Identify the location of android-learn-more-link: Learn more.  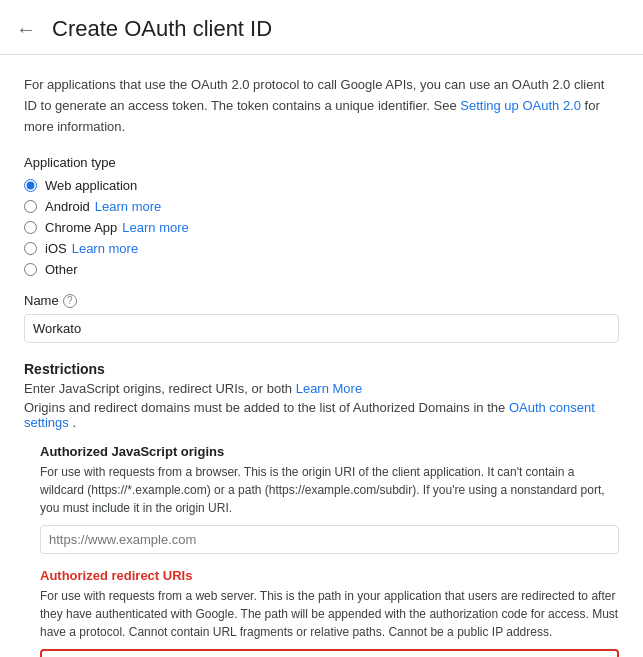
(128, 206).